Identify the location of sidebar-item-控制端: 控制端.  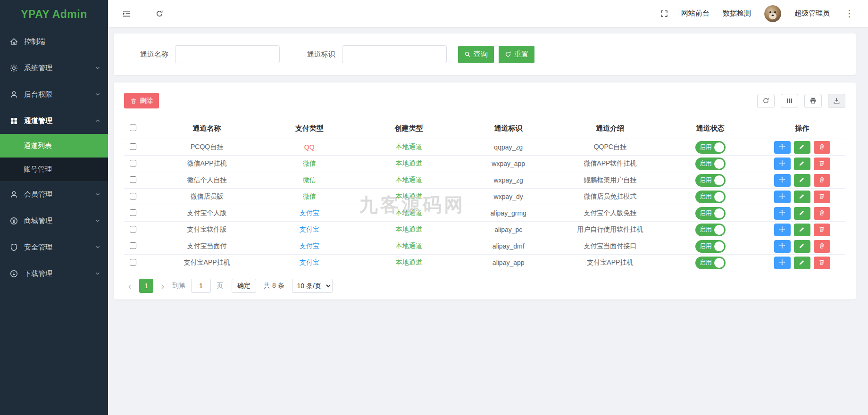
(54, 42).